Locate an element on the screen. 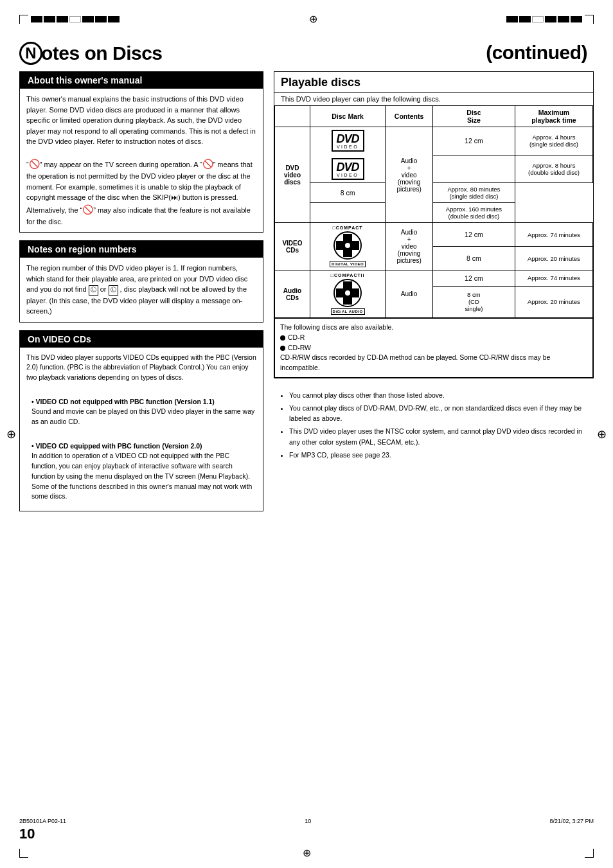 The height and width of the screenshot is (868, 613). prohibition-icon2: 🚫 is located at coordinates (208, 164).